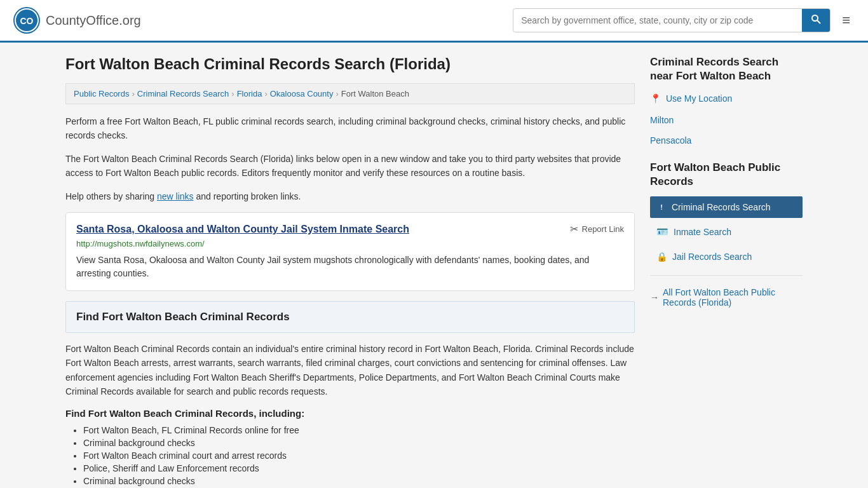 Image resolution: width=868 pixels, height=488 pixels. I want to click on sidebar-nearby-milton: Milton, so click(726, 120).